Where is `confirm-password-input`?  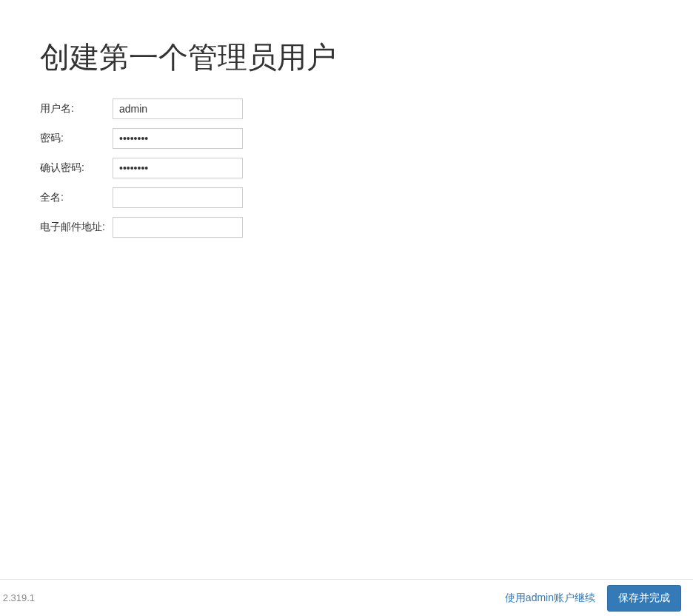 confirm-password-input is located at coordinates (178, 168).